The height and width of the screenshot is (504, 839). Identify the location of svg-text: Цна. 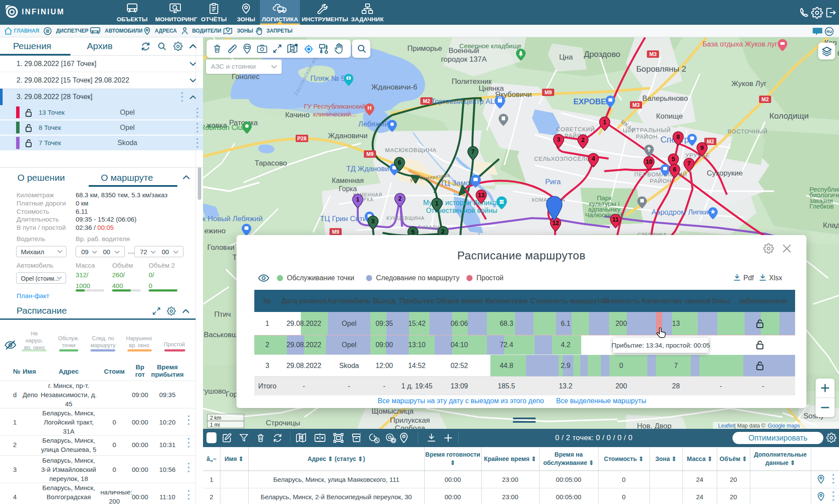
(566, 57).